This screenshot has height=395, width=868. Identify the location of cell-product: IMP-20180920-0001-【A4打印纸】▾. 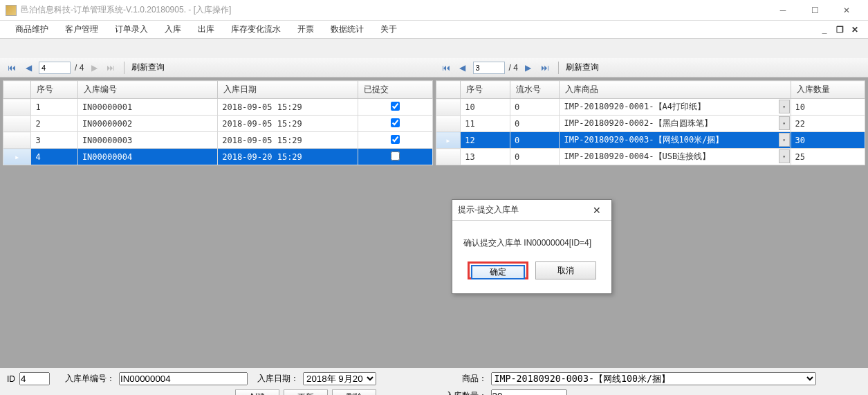
(675, 107).